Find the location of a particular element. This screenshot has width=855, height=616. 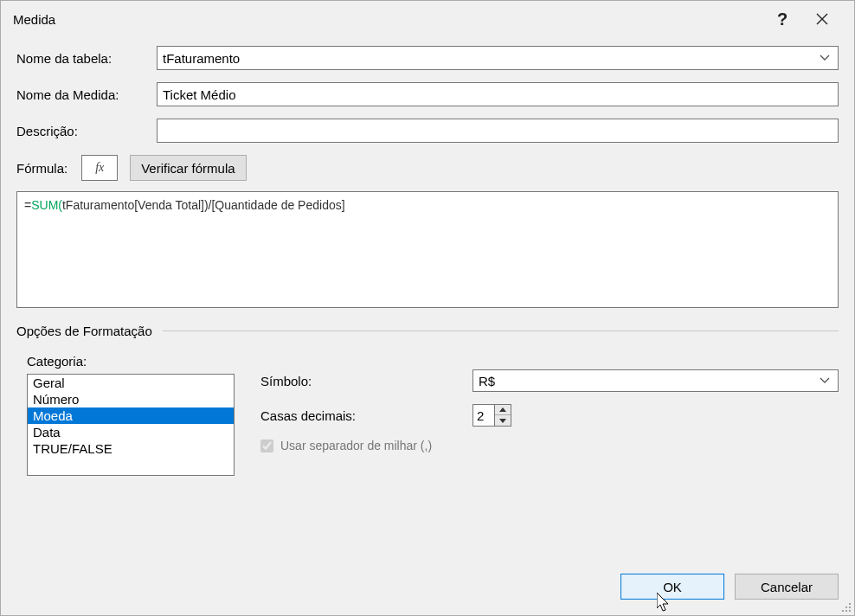

ok-button: OK is located at coordinates (672, 587).